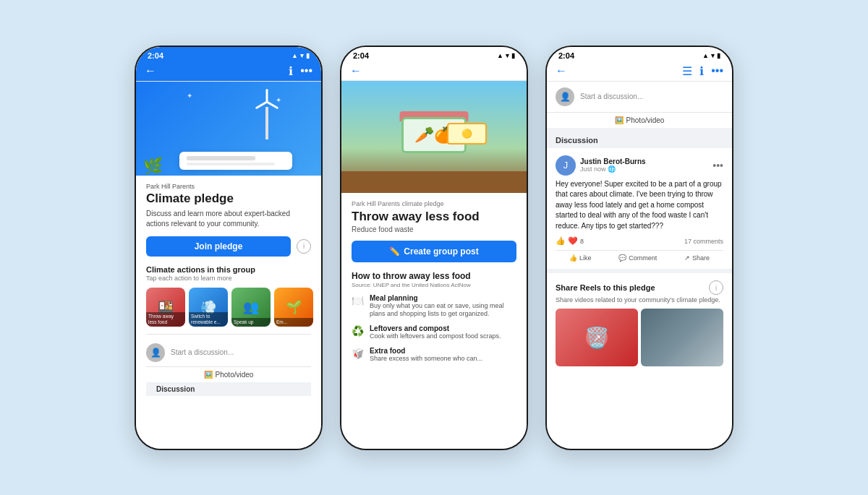 Image resolution: width=868 pixels, height=495 pixels. I want to click on tile-energy-label: Switch to renewable e..., so click(208, 319).